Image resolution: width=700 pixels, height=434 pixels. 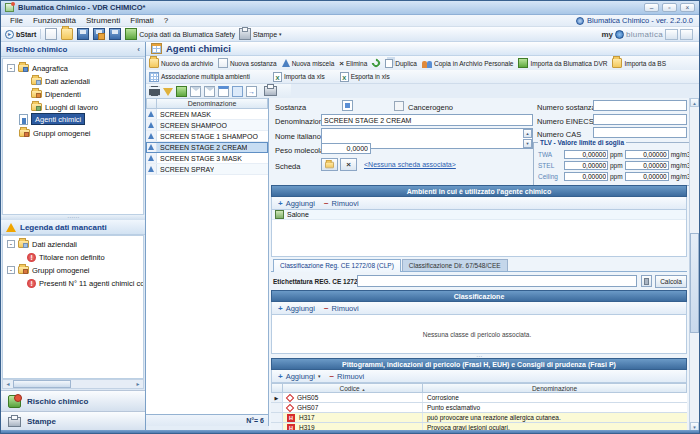 What do you see at coordinates (300, 376) in the screenshot?
I see `pittogrammi-aggiungi-button: Aggiungi` at bounding box center [300, 376].